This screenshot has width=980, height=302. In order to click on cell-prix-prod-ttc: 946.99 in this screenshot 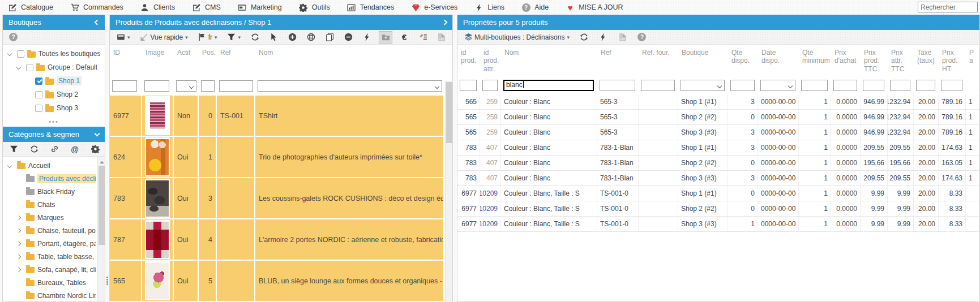, I will do `click(874, 102)`.